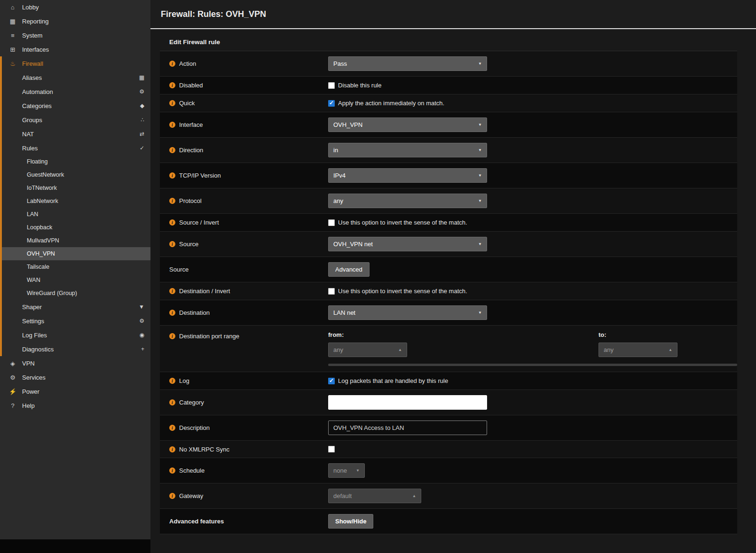  What do you see at coordinates (75, 267) in the screenshot?
I see `sidebar-item-tailscale: Tailscale` at bounding box center [75, 267].